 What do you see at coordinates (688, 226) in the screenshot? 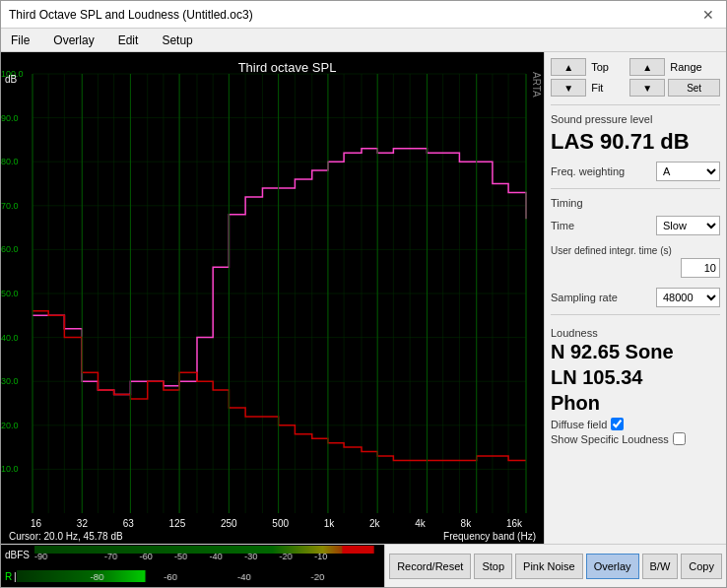
I see `time-select: SlowFastImpulse` at bounding box center [688, 226].